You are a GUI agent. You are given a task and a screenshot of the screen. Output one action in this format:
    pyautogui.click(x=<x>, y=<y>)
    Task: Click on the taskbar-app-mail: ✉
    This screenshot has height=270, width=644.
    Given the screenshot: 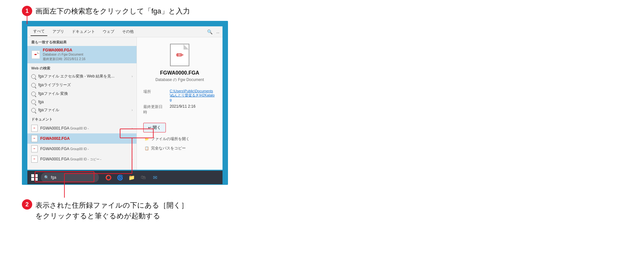 What is the action you would take?
    pyautogui.click(x=155, y=177)
    